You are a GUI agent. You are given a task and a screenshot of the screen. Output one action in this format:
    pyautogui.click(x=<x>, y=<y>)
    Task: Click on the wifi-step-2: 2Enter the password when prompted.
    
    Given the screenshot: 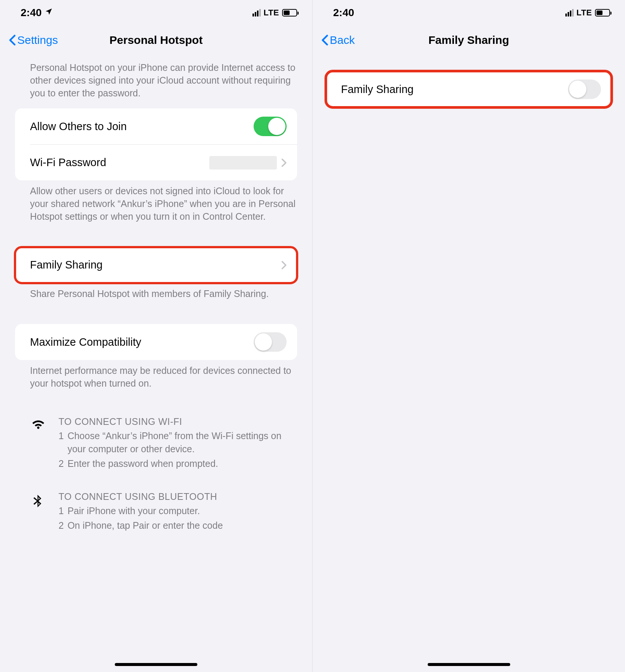 What is the action you would take?
    pyautogui.click(x=178, y=464)
    